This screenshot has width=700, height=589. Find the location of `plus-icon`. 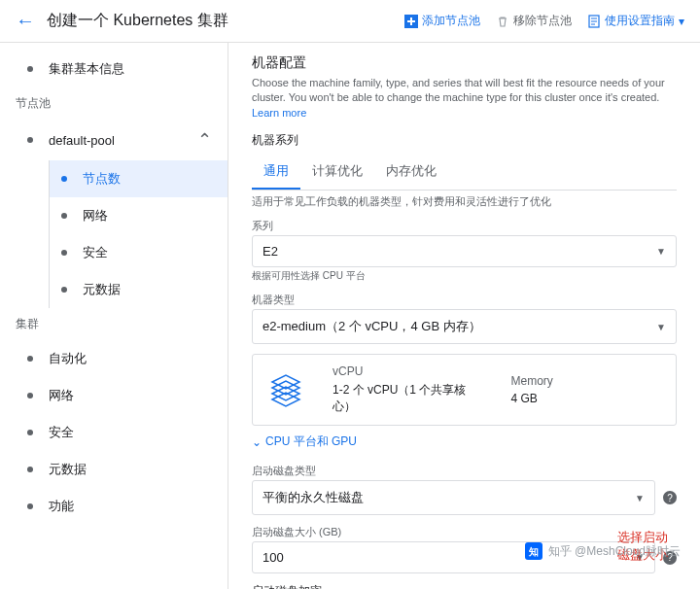

plus-icon is located at coordinates (411, 21).